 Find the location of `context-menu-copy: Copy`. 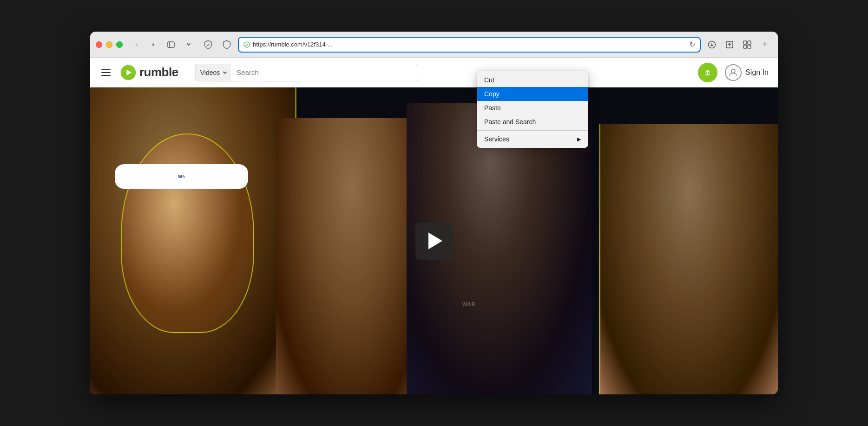

context-menu-copy: Copy is located at coordinates (533, 94).